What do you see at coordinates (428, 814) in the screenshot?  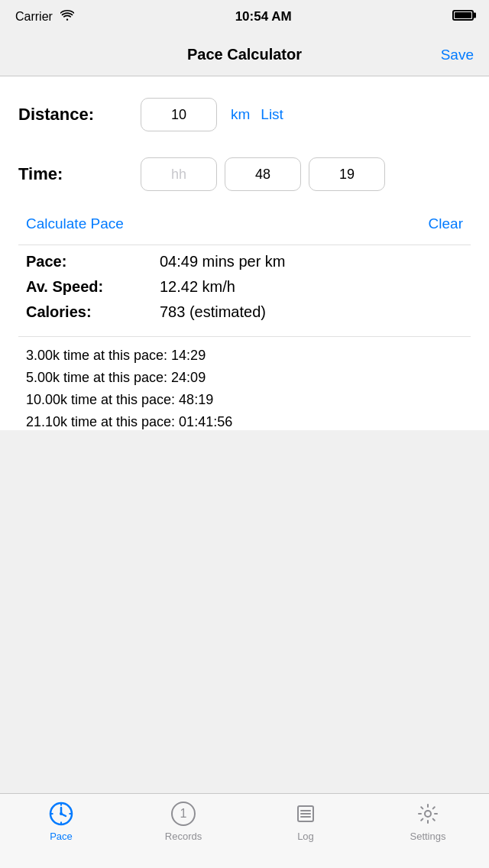 I see `gear-icon` at bounding box center [428, 814].